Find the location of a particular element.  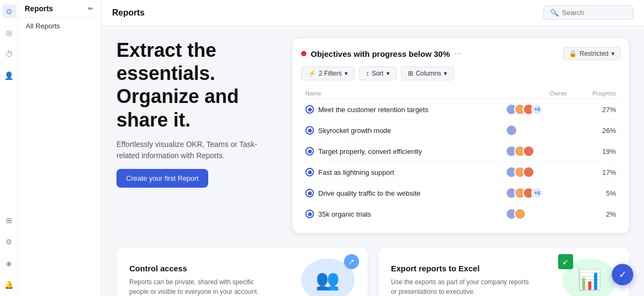

report-title-row: Objectives with progress below 30% ··· is located at coordinates (381, 54).